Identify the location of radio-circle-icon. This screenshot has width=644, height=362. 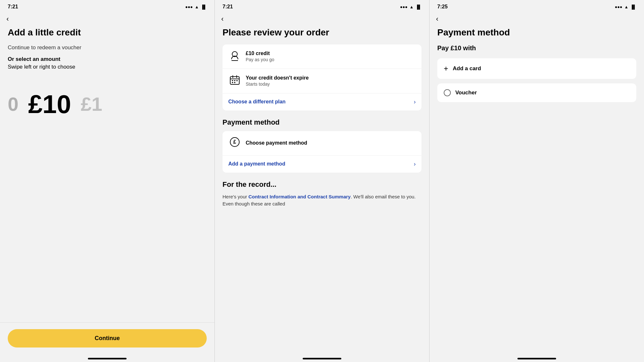
(447, 93).